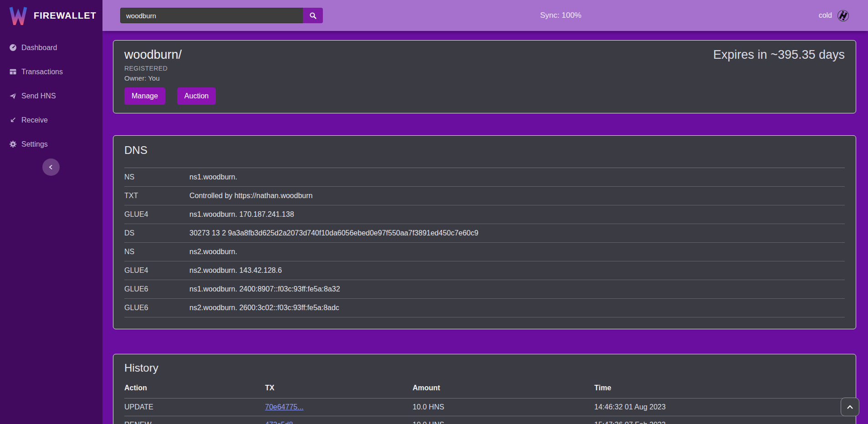 Image resolution: width=868 pixels, height=424 pixels. Describe the element at coordinates (485, 368) in the screenshot. I see `history-title: History` at that location.